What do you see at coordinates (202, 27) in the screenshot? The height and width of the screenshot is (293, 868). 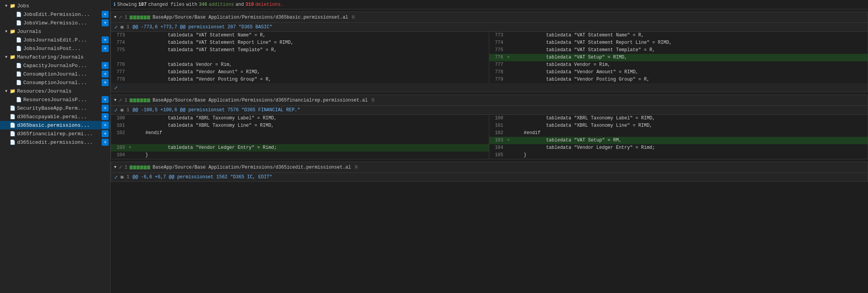 I see `diff1-hunk-label: @@ -773,6 +773,7 @@ permissionset 207 "D…` at bounding box center [202, 27].